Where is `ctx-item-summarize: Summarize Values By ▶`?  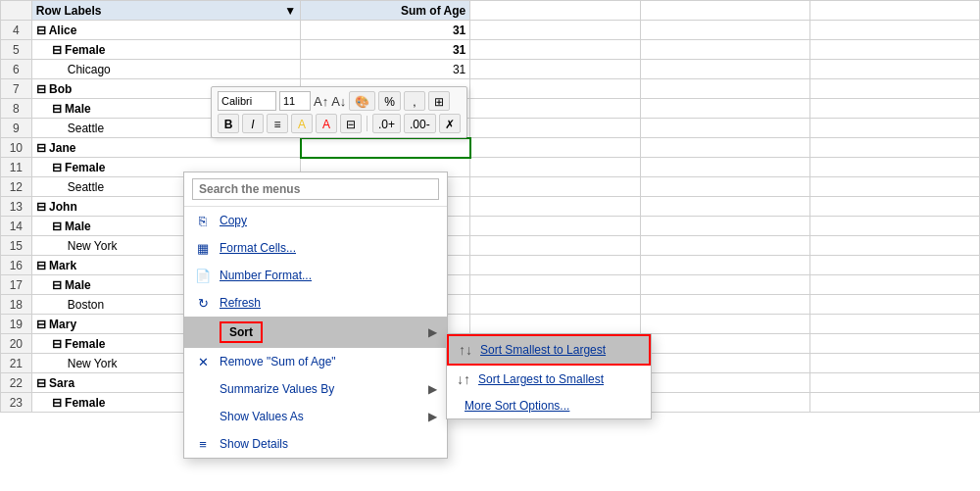
ctx-item-summarize: Summarize Values By ▶ is located at coordinates (316, 389).